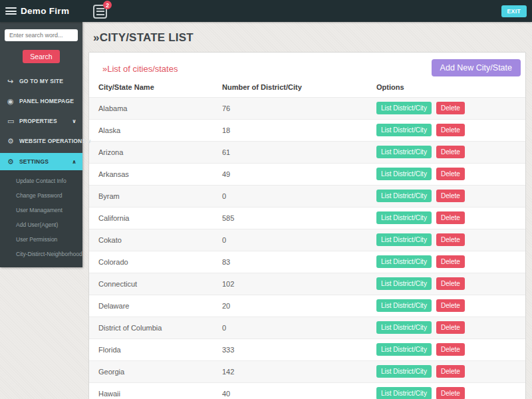  What do you see at coordinates (41, 162) in the screenshot?
I see `sidebar-item: ⚙ SETTINGS ∧` at bounding box center [41, 162].